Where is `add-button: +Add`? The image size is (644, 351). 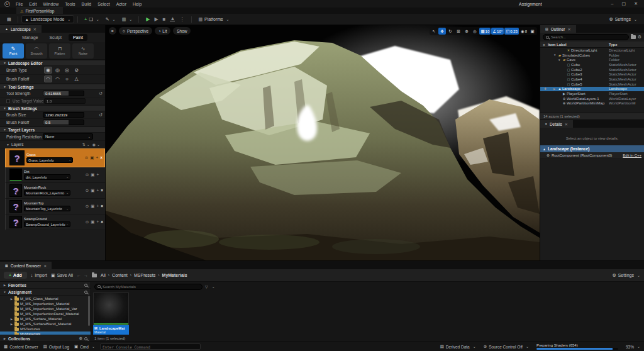
add-button: +Add is located at coordinates (15, 276).